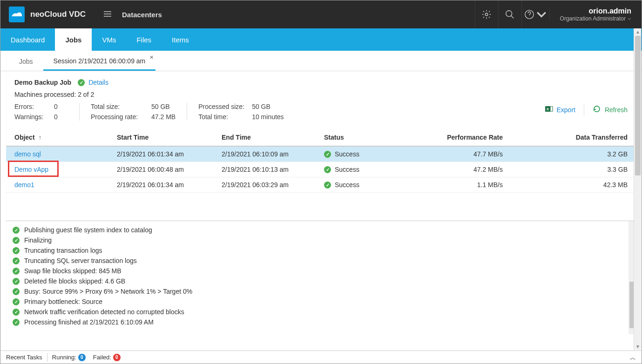 The image size is (642, 364). I want to click on nav-jobs: Jobs, so click(74, 40).